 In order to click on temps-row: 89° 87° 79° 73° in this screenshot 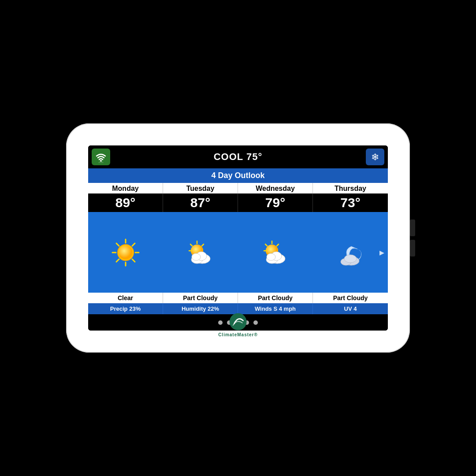, I will do `click(238, 203)`.